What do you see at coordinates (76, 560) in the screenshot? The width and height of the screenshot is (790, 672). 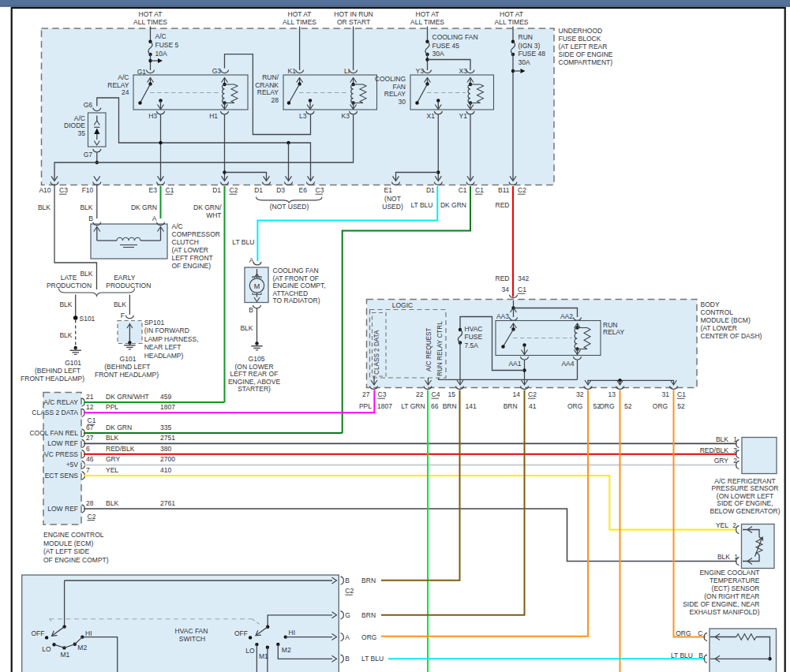 I see `svg-text: OF ENGINE COMPT)` at bounding box center [76, 560].